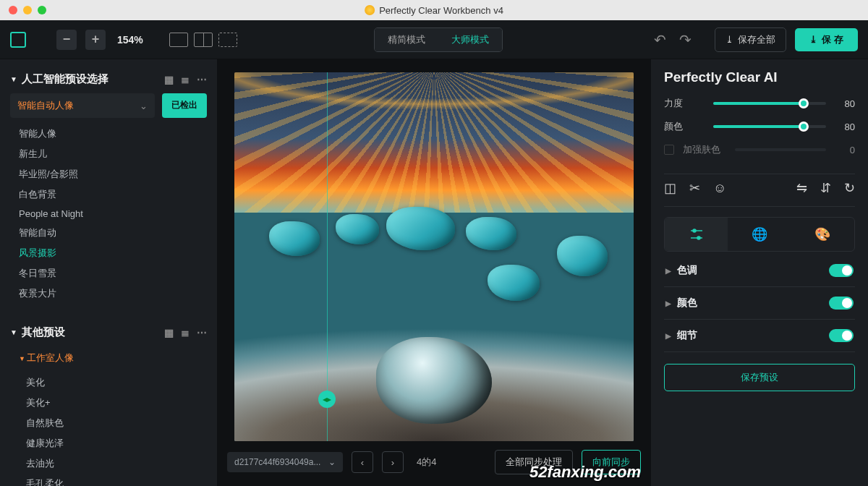  Describe the element at coordinates (823, 234) in the screenshot. I see `tab-art: 🎨` at that location.